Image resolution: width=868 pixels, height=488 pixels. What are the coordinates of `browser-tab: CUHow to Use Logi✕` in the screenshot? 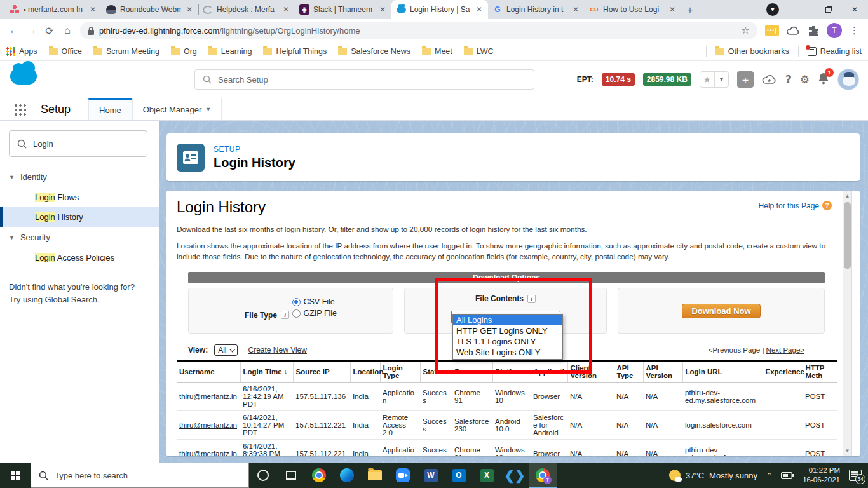 It's located at (633, 10).